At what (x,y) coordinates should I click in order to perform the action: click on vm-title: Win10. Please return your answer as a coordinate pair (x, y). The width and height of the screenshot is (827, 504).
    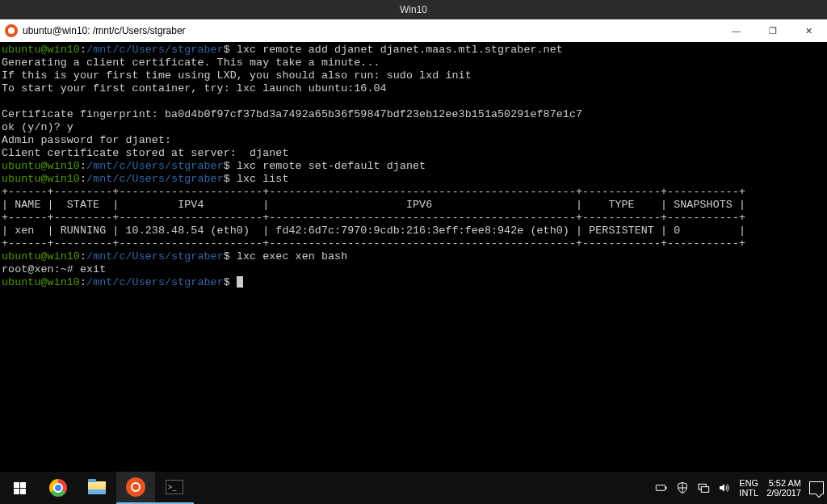
    Looking at the image, I should click on (414, 10).